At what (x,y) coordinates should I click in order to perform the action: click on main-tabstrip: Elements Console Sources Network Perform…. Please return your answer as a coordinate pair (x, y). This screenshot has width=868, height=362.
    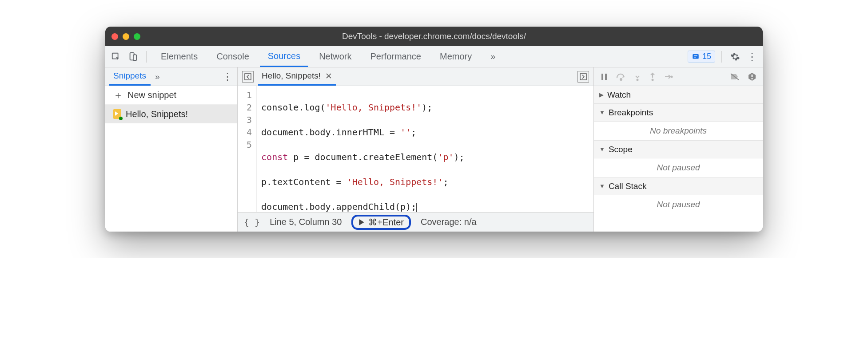
    Looking at the image, I should click on (434, 57).